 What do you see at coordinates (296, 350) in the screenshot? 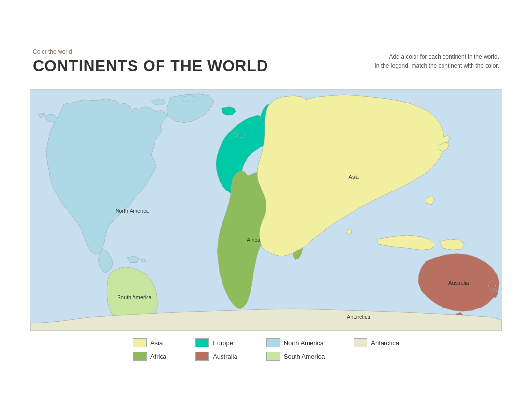
I see `legend-column-3: North America South America` at bounding box center [296, 350].